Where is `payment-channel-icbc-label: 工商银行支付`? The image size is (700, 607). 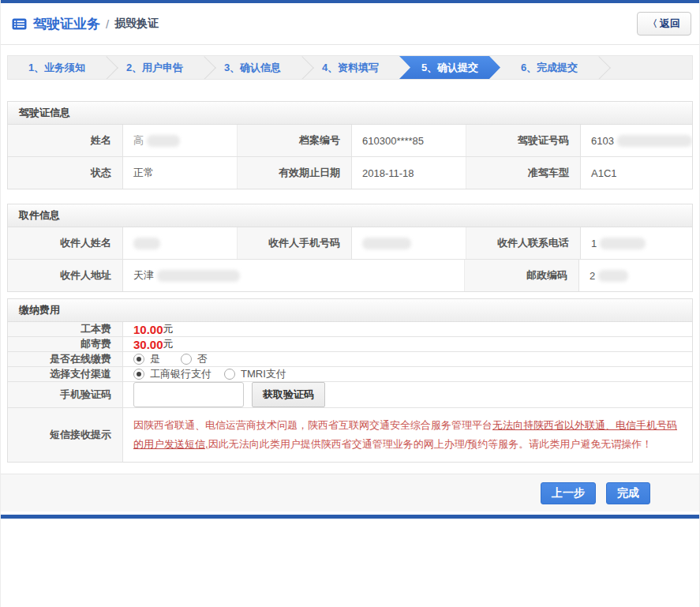 payment-channel-icbc-label: 工商银行支付 is located at coordinates (181, 374).